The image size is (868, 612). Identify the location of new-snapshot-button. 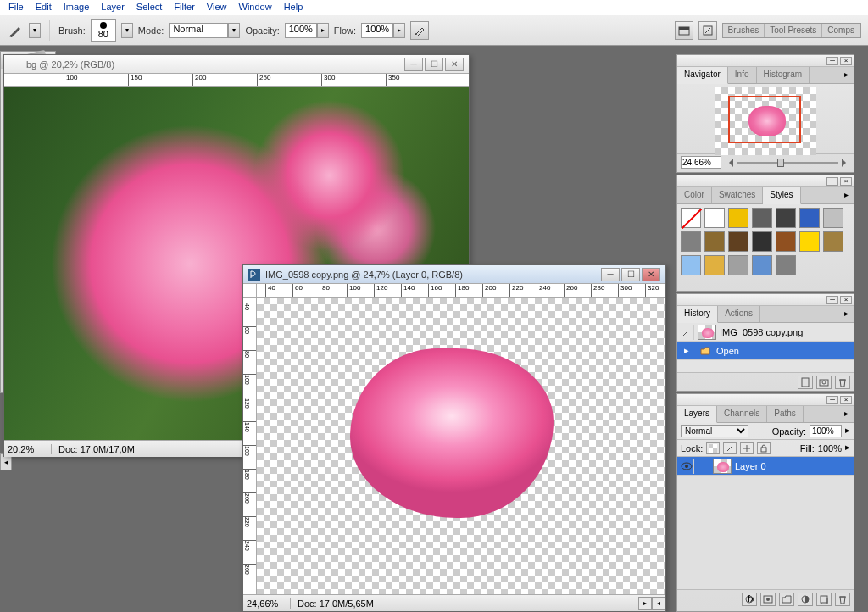
(824, 382).